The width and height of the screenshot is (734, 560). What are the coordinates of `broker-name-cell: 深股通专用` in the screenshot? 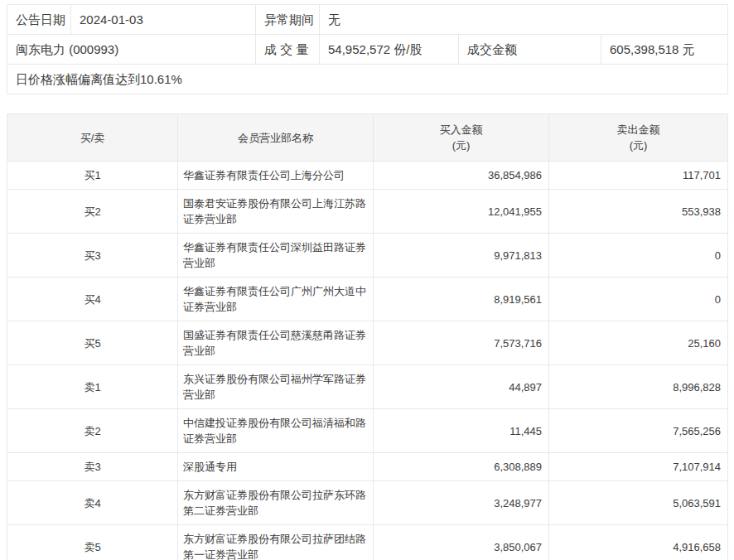 It's located at (276, 467).